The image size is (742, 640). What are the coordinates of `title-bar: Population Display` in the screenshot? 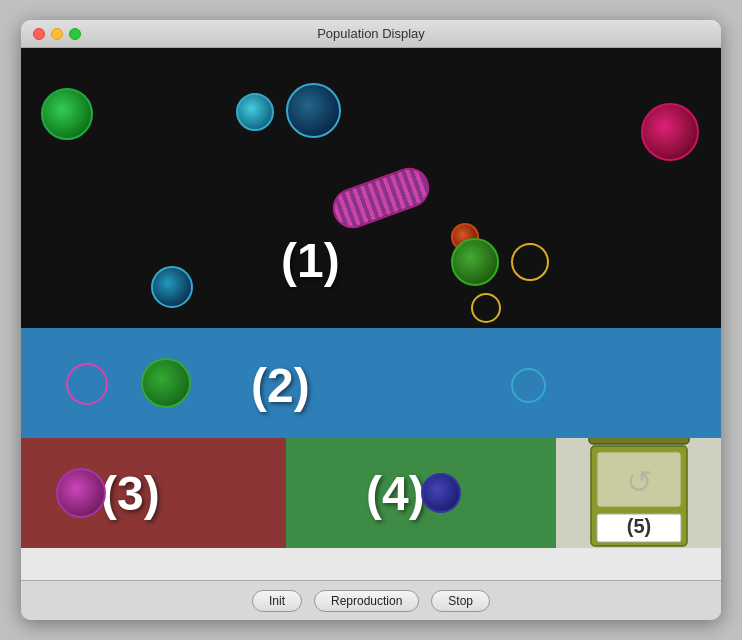 It's located at (371, 34).